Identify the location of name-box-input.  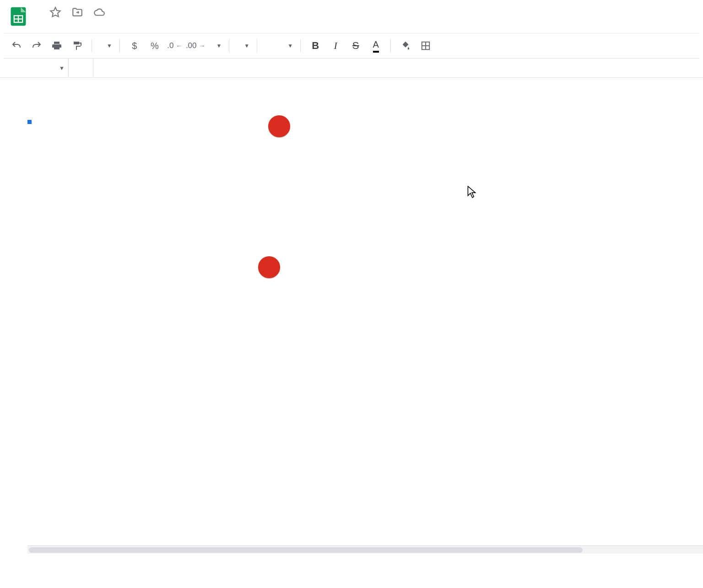
(29, 68).